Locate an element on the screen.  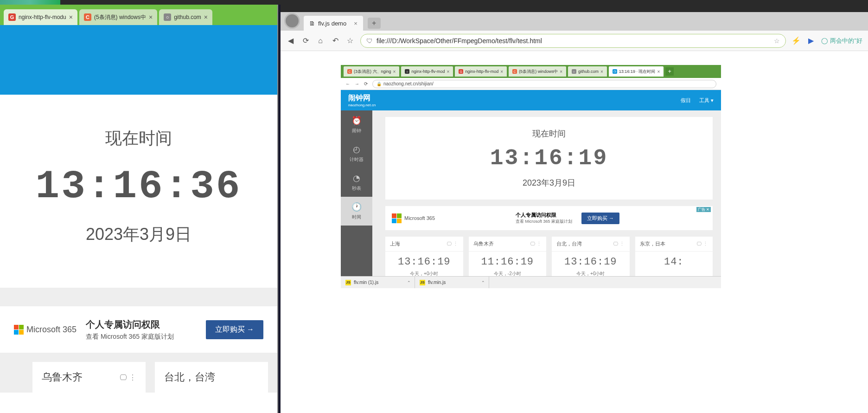
clock-time: 13:16:36 is located at coordinates (139, 187).